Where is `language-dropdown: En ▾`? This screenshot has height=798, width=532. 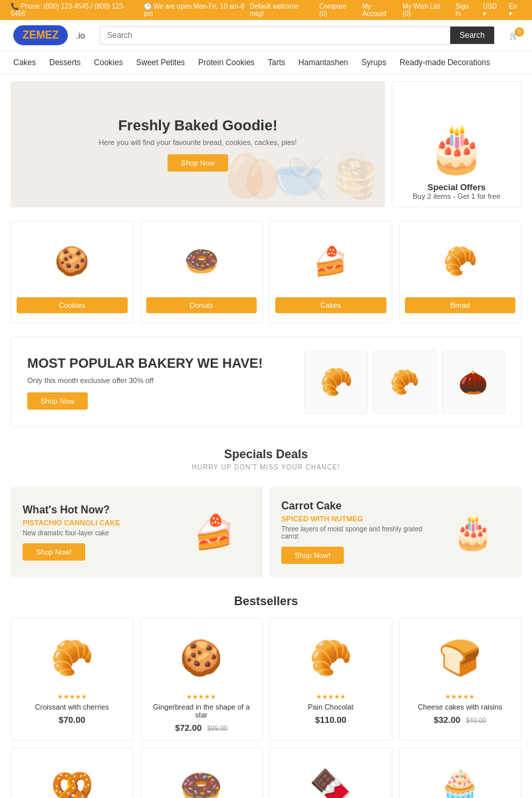 language-dropdown: En ▾ is located at coordinates (515, 10).